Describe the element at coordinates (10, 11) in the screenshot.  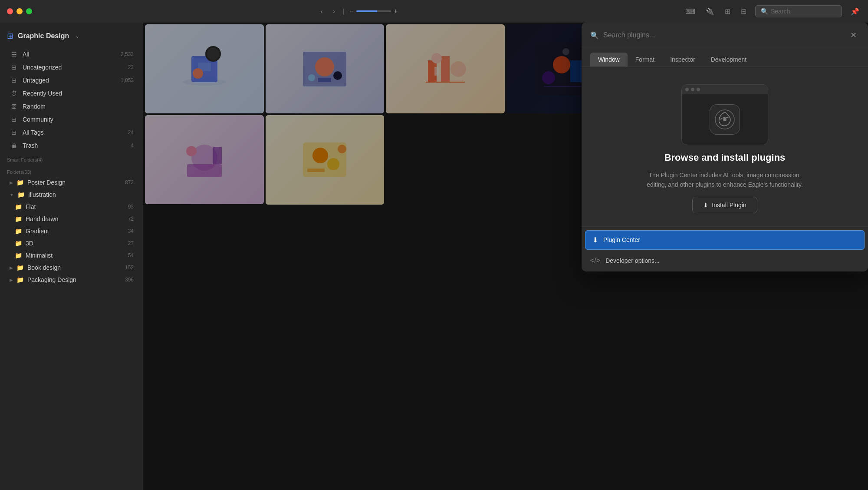
I see `close-button` at that location.